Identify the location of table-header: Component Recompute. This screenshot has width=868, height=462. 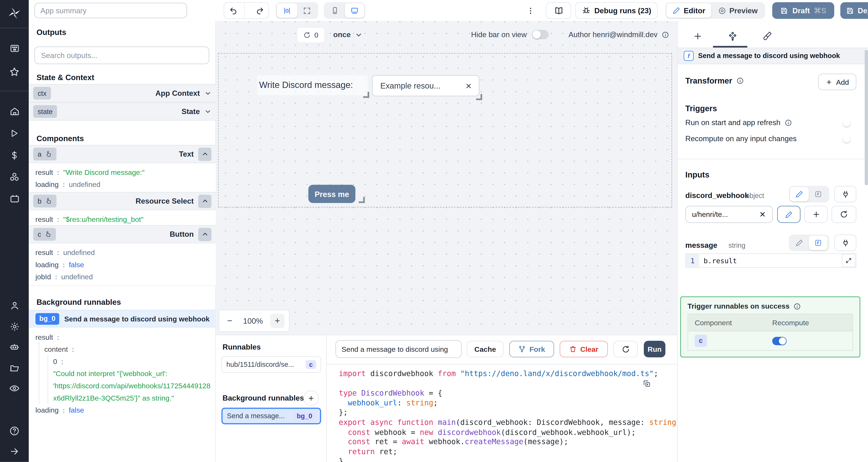
(770, 323).